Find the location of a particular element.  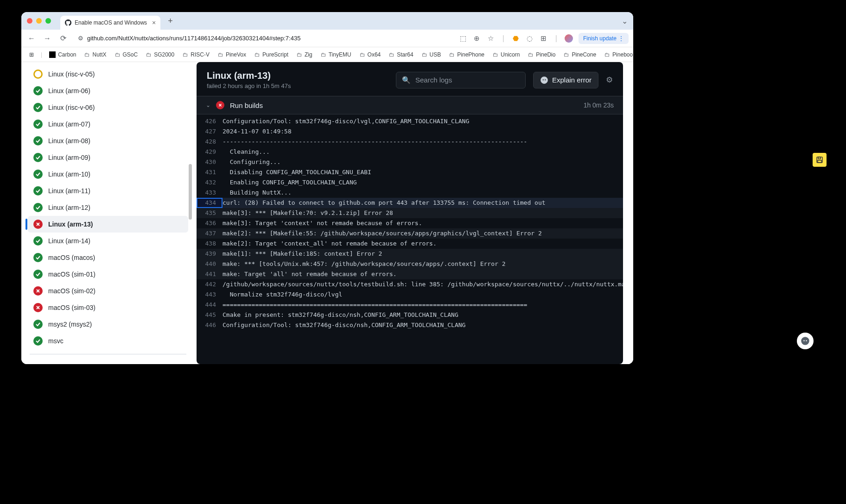

log-line: 444=====================================… is located at coordinates (410, 305).